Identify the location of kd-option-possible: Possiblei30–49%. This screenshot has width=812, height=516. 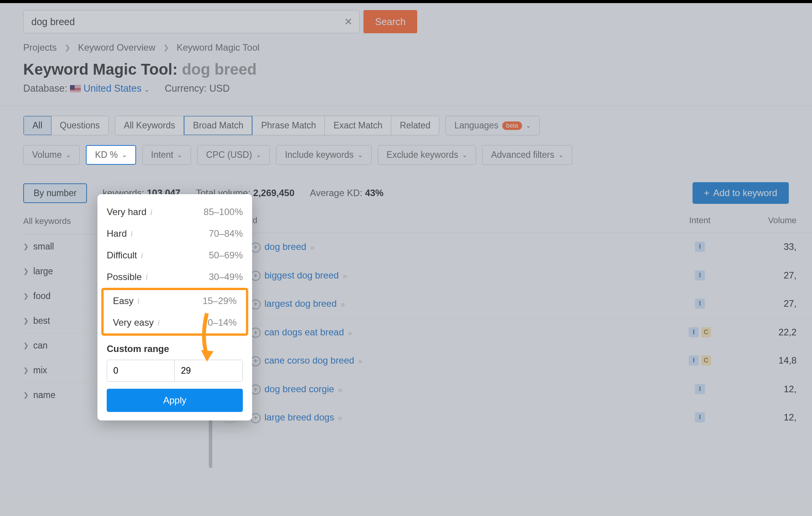
(175, 277).